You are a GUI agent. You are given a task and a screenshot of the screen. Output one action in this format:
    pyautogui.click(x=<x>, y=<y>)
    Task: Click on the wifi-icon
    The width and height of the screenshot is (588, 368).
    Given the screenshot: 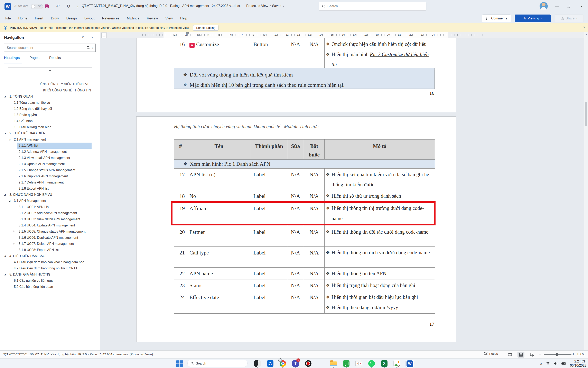 What is the action you would take?
    pyautogui.click(x=548, y=364)
    